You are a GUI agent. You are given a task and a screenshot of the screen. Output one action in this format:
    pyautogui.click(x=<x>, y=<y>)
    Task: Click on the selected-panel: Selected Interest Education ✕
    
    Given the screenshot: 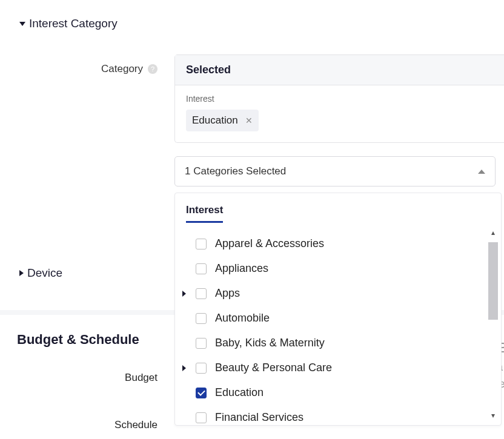 What is the action you would take?
    pyautogui.click(x=339, y=99)
    